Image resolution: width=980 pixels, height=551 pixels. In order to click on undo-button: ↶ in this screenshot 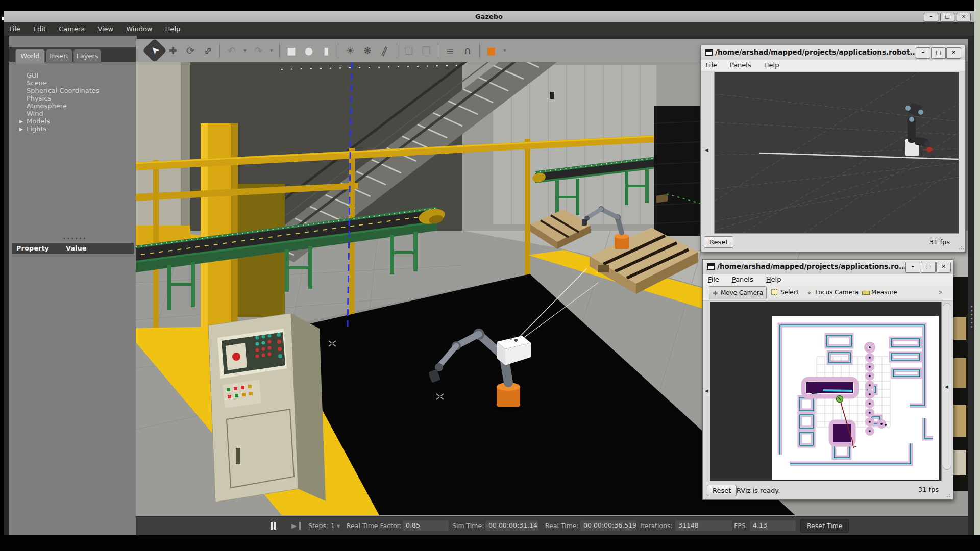, I will do `click(232, 51)`.